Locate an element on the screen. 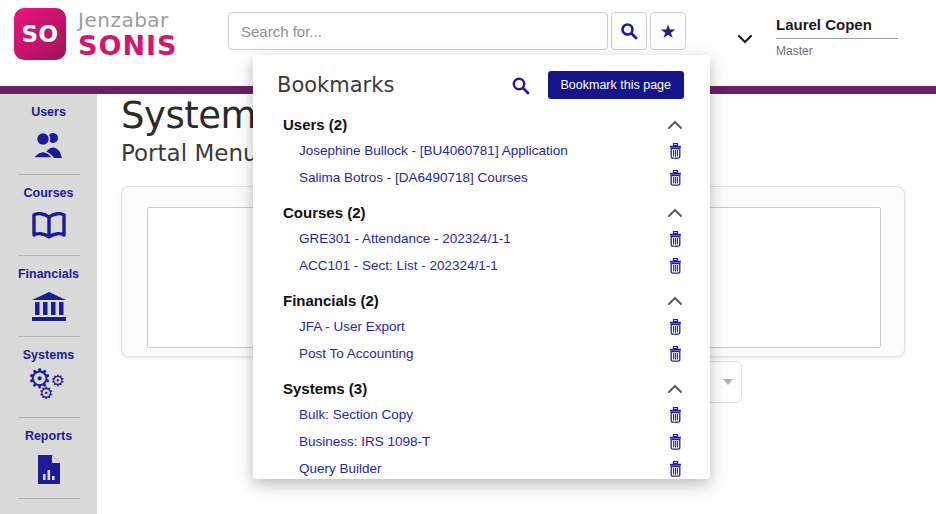 The image size is (936, 514). dropdown-arrow-icon is located at coordinates (728, 382).